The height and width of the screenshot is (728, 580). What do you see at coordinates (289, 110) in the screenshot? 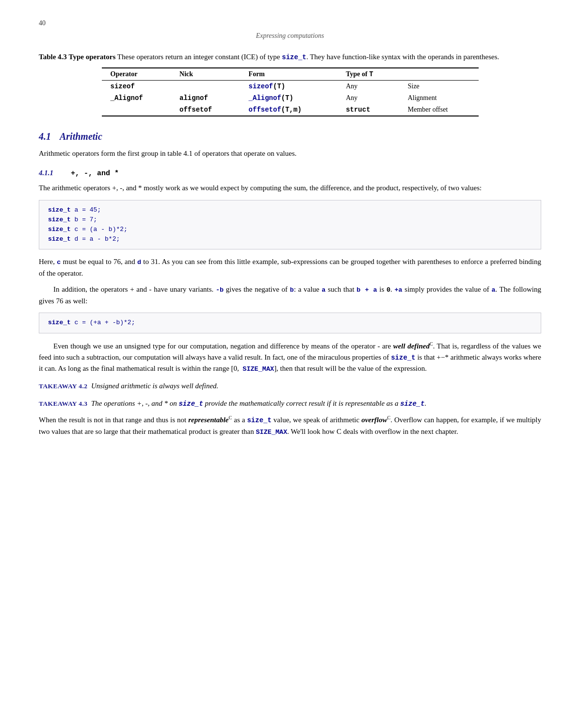
I see `cell-form-offsetof: offsetof(T,m)` at bounding box center [289, 110].